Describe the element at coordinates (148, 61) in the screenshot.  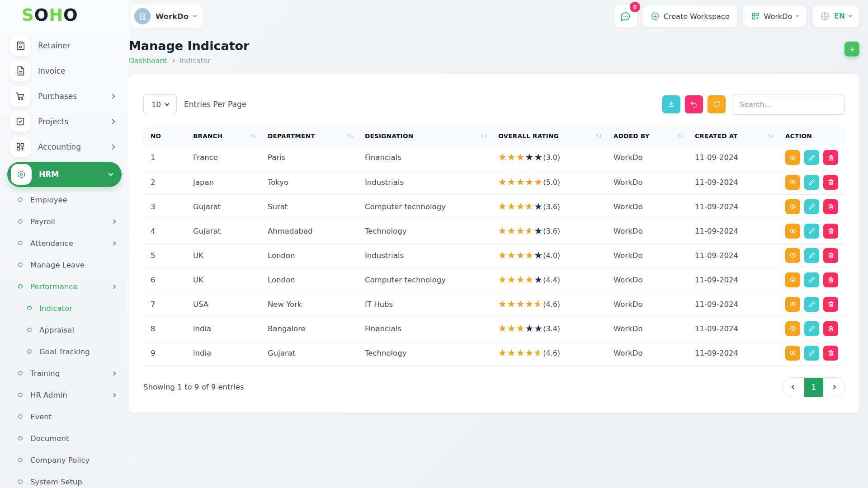
I see `breadcrumb-dashboard-link: Dashboard` at that location.